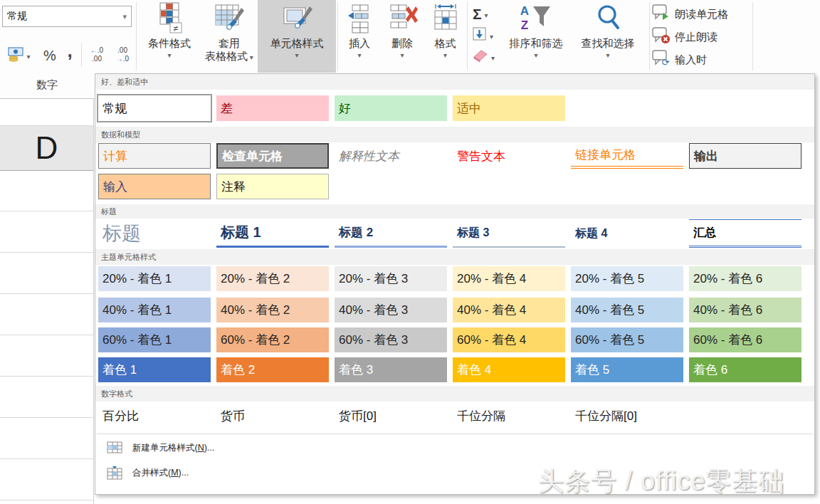 The height and width of the screenshot is (504, 820). I want to click on percent-style-button: %, so click(50, 56).